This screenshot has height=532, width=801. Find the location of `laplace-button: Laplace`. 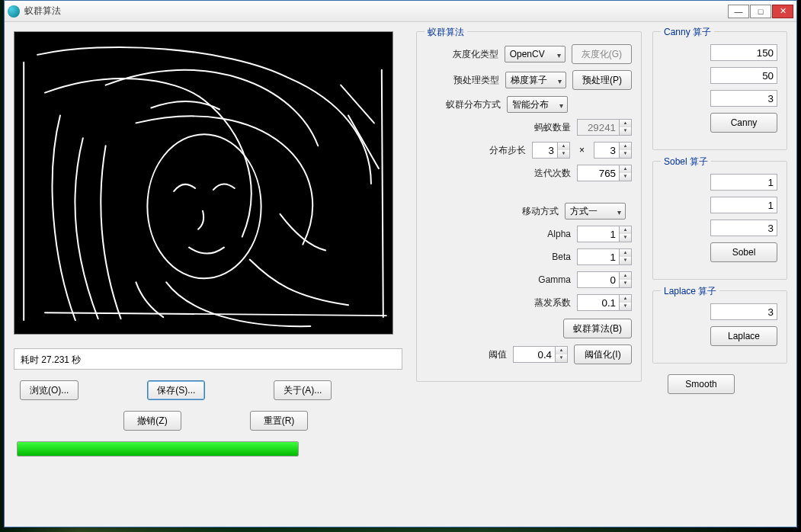

laplace-button: Laplace is located at coordinates (744, 336).